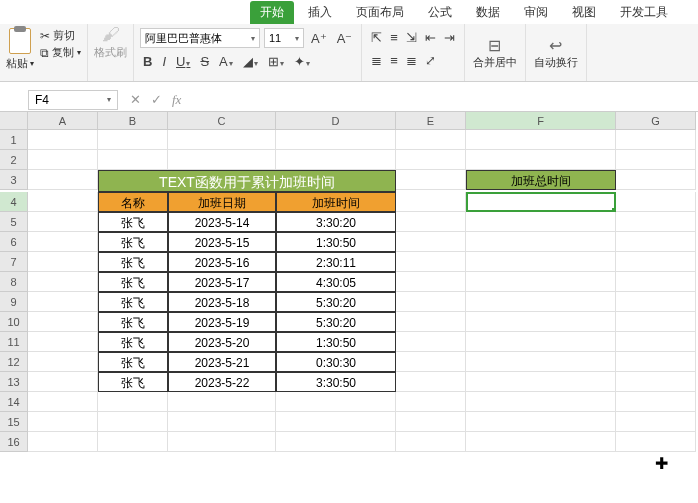  I want to click on format-painter: 🖌 格式刷, so click(111, 52).